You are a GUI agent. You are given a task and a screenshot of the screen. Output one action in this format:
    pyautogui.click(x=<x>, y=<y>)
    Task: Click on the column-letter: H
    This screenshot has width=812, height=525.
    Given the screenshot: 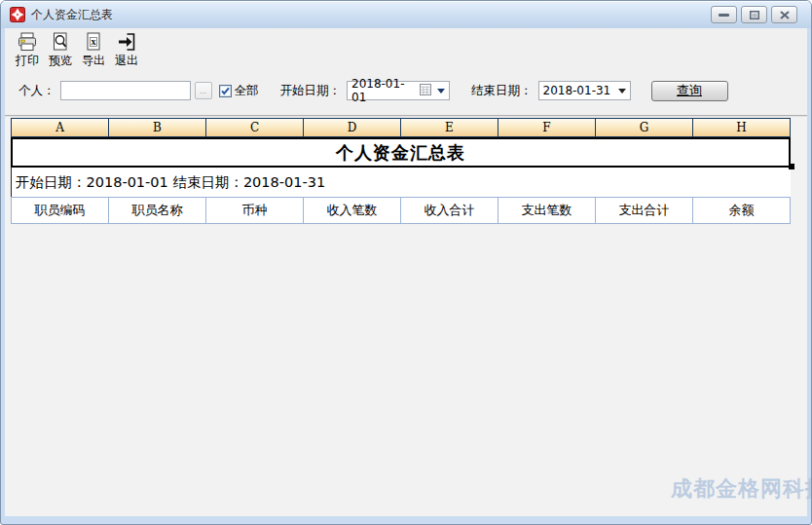 What is the action you would take?
    pyautogui.click(x=742, y=128)
    